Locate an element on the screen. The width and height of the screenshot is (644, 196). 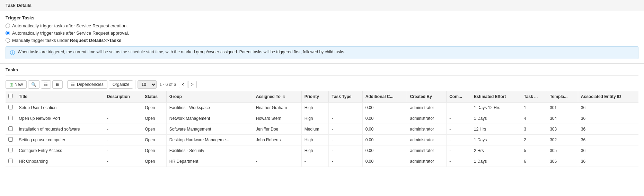
row-group: Desktop Hardware Manageme... is located at coordinates (210, 140).